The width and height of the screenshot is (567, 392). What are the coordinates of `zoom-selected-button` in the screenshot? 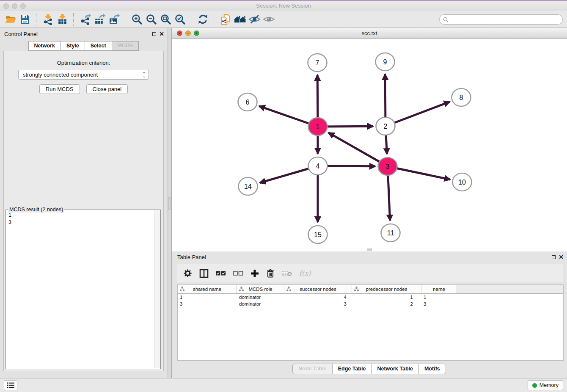 It's located at (180, 19).